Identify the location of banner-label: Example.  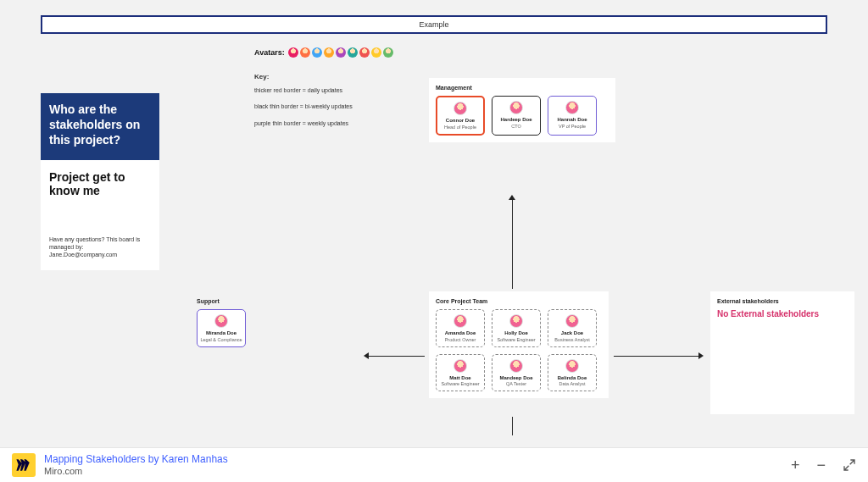
(434, 25).